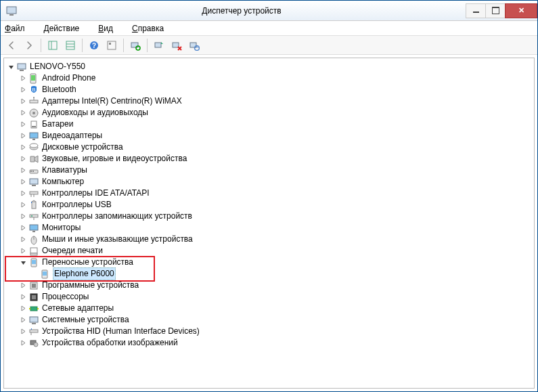 The width and height of the screenshot is (538, 392). Describe the element at coordinates (84, 274) in the screenshot. I see `tree-device-label: Elephone P6000` at that location.